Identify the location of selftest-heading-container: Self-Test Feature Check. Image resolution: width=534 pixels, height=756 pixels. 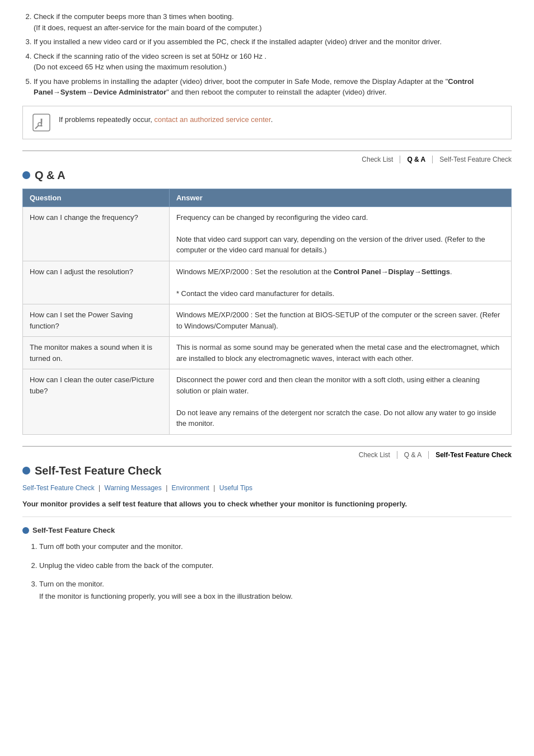
(267, 471).